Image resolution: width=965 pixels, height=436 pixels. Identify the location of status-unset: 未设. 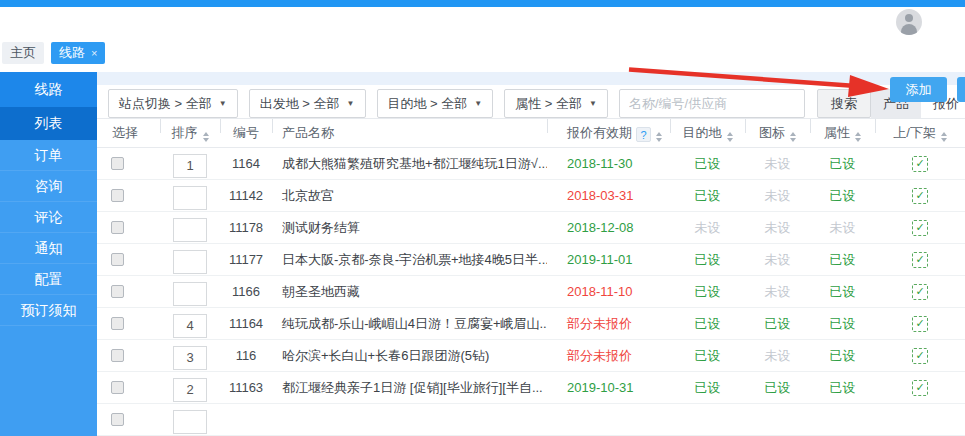
(778, 164).